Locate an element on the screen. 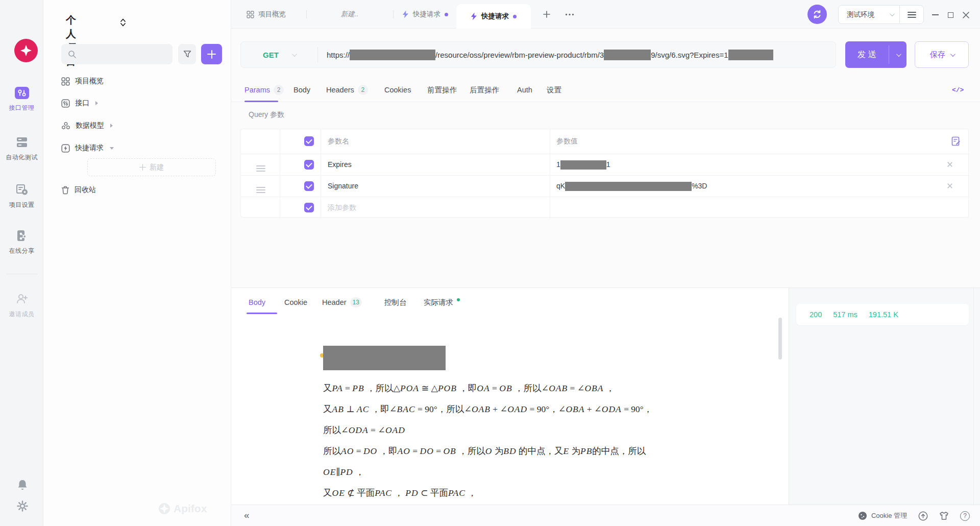  data-model-icon is located at coordinates (66, 126).